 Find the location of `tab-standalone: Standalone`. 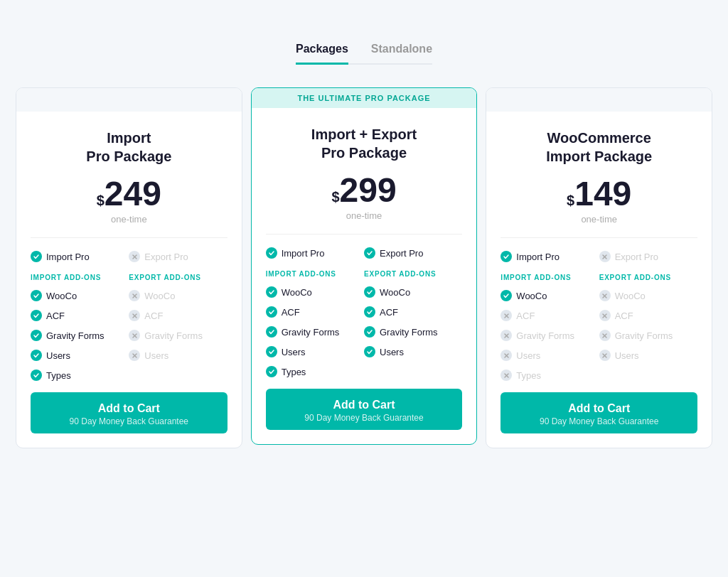

tab-standalone: Standalone is located at coordinates (402, 54).